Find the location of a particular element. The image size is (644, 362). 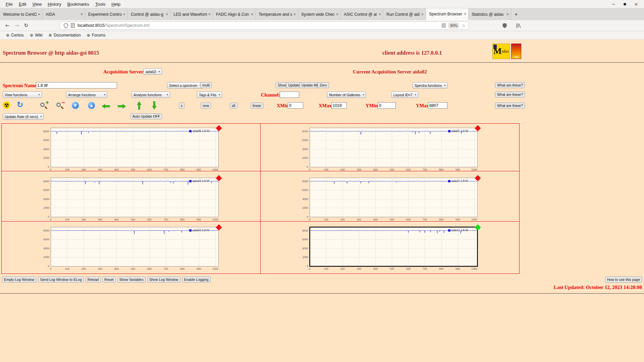

tags-fits-dropdown: Tags & Fits▾ is located at coordinates (209, 95).